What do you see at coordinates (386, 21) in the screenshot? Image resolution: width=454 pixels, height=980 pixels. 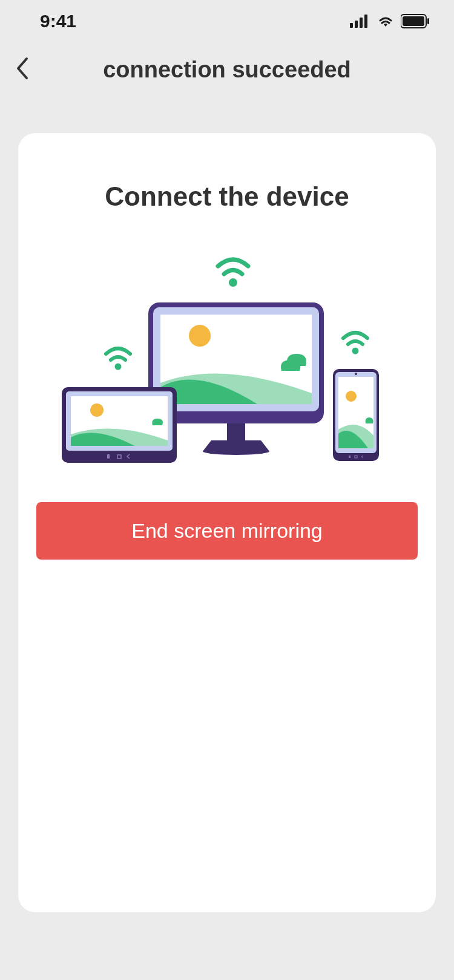 I see `wifi-icon` at bounding box center [386, 21].